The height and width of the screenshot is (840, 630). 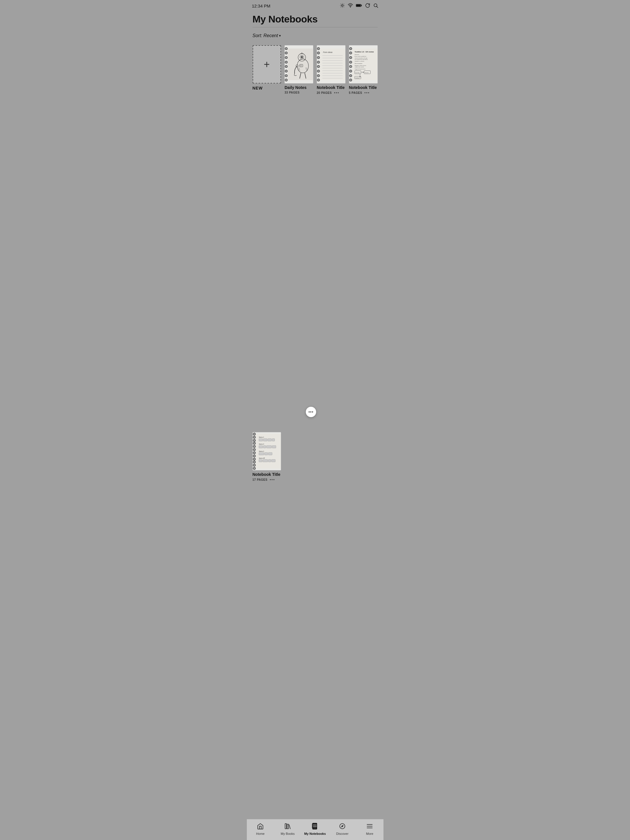 I want to click on books-icon, so click(x=288, y=827).